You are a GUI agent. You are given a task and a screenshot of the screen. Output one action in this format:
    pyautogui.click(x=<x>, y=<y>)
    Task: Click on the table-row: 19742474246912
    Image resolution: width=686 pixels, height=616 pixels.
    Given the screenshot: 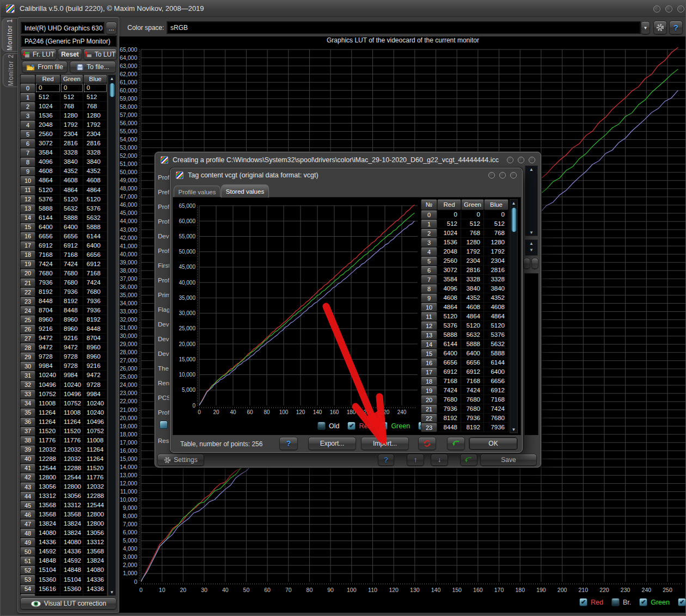 What is the action you would take?
    pyautogui.click(x=465, y=391)
    